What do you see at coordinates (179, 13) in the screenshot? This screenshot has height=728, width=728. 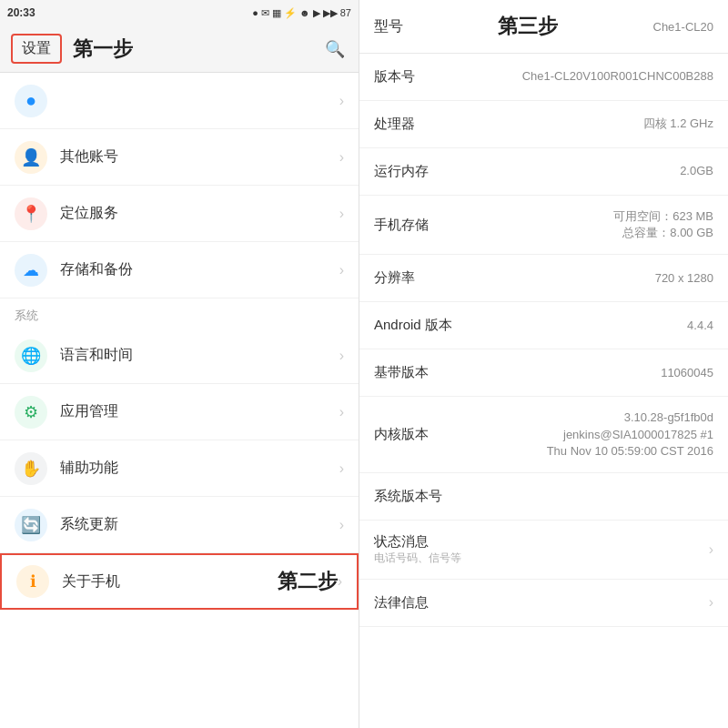 I see `status-bar: 20:33 ● ✉ ▦ ⚡ ☻ ▶ ▶▶ 87` at bounding box center [179, 13].